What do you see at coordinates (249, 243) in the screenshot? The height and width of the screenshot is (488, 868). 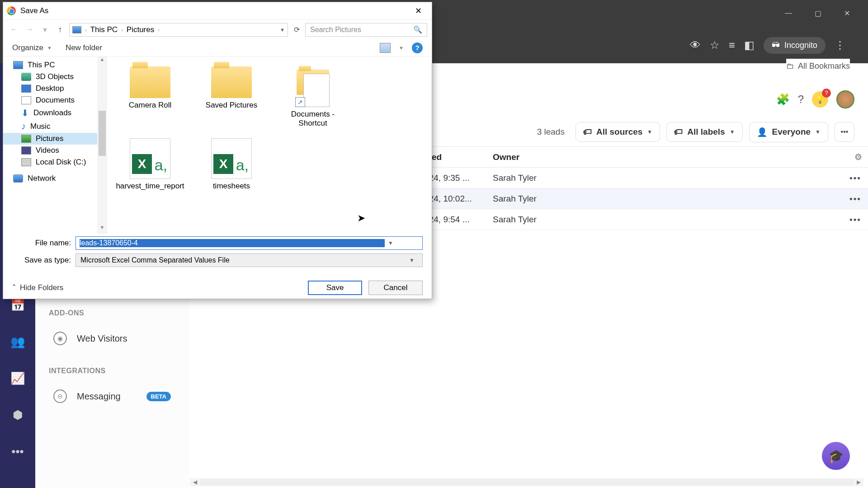 I see `filename-input: ▼` at bounding box center [249, 243].